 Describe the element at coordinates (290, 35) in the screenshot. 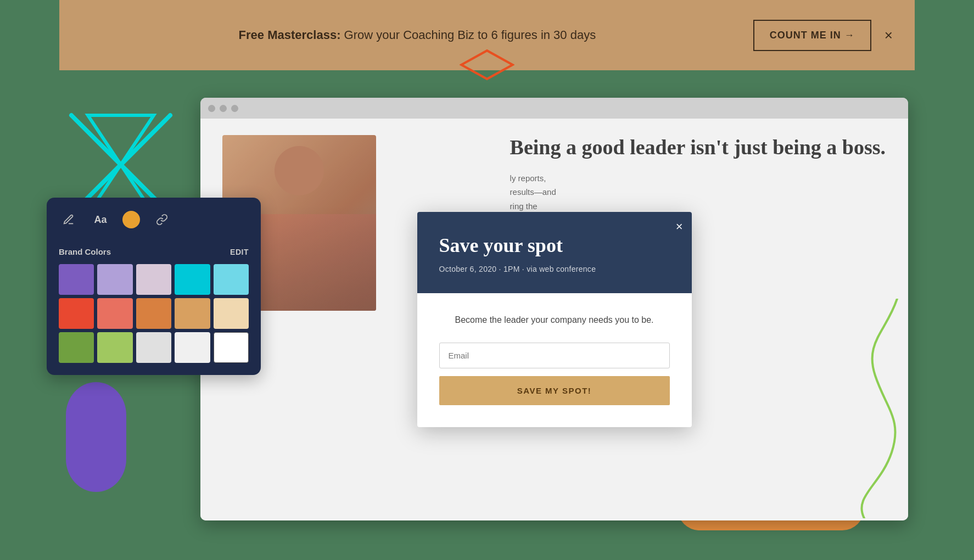

I see `announcement-bold: Free Masterclass:` at that location.